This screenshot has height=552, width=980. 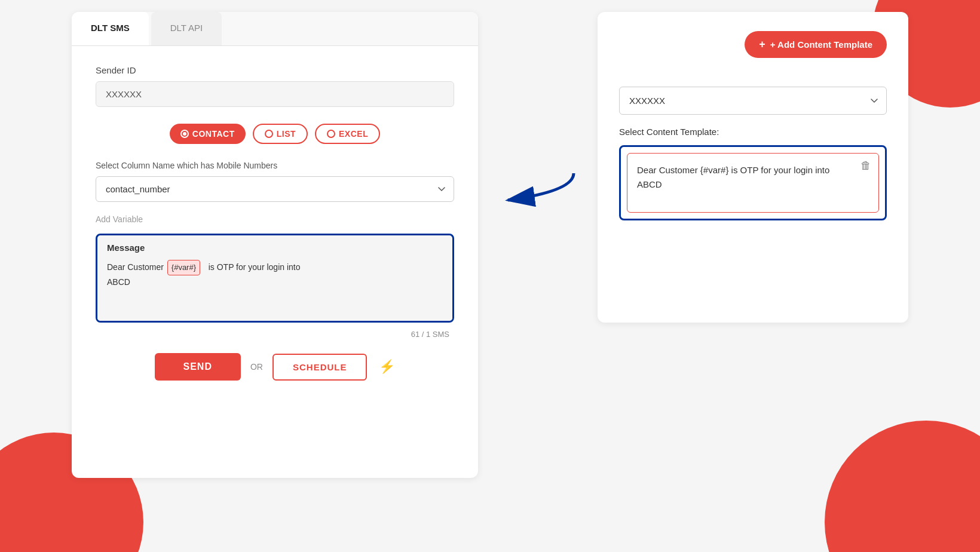 I want to click on template-text: Dear Customer {#var#} is OTP for your lo…, so click(x=753, y=177).